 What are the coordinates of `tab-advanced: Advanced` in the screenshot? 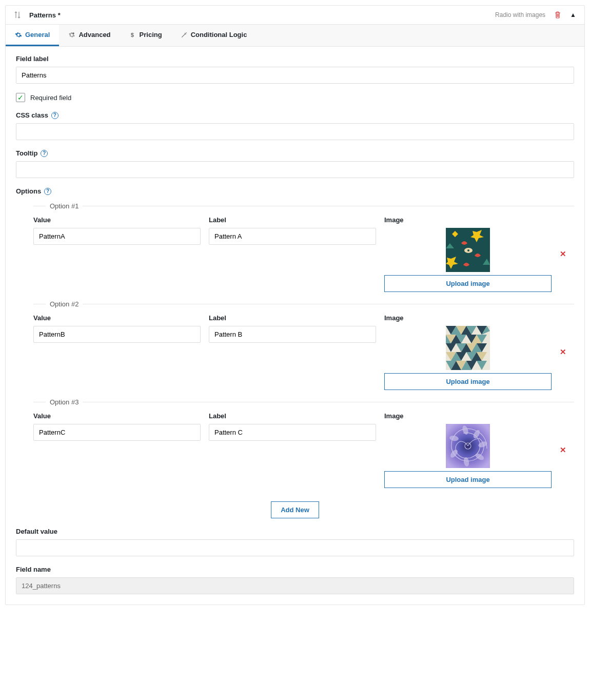 It's located at (89, 35).